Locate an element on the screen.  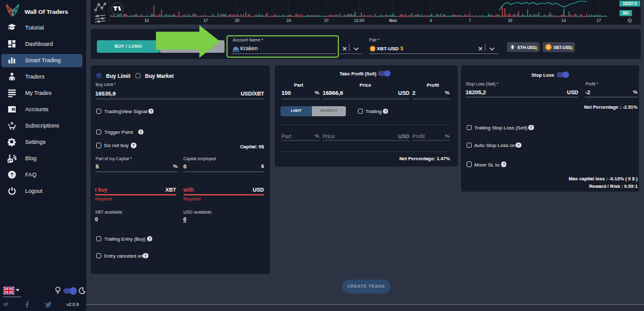
svg-text: 361 is located at coordinates (626, 13).